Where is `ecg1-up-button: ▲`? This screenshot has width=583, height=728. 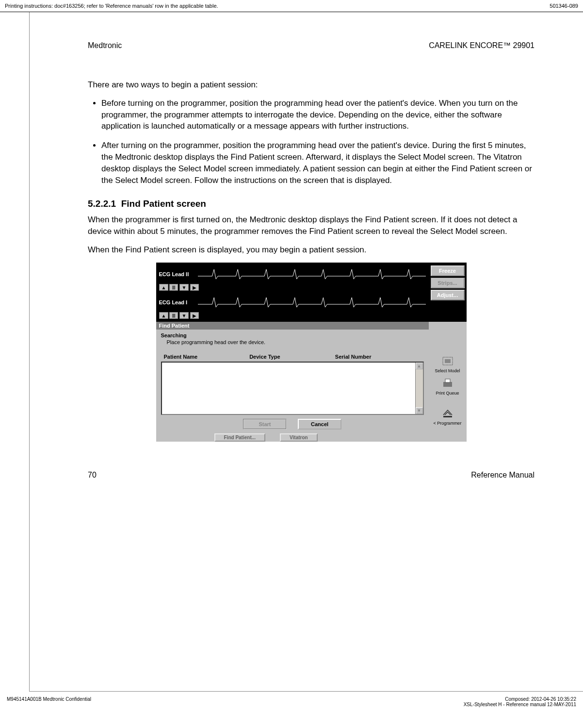 ecg1-up-button: ▲ is located at coordinates (164, 287).